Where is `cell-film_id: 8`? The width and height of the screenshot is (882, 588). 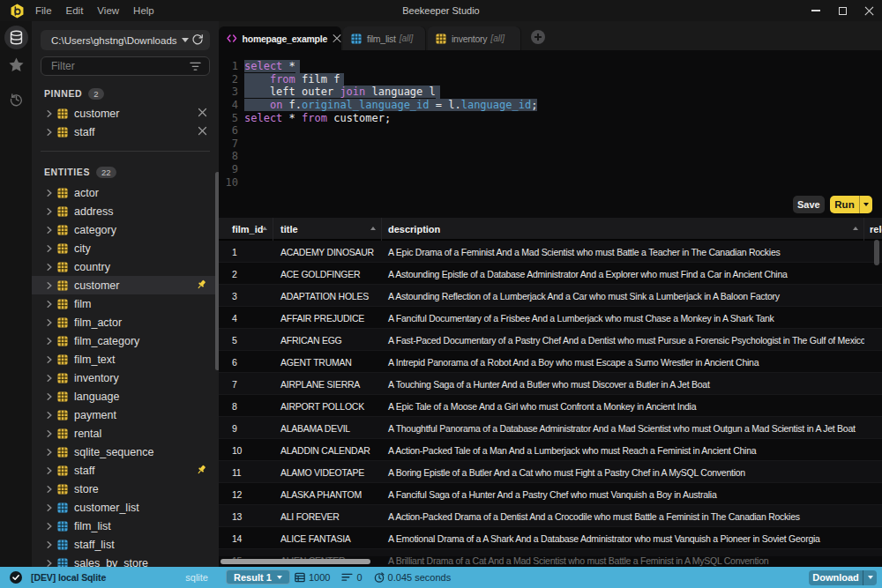 cell-film_id: 8 is located at coordinates (246, 406).